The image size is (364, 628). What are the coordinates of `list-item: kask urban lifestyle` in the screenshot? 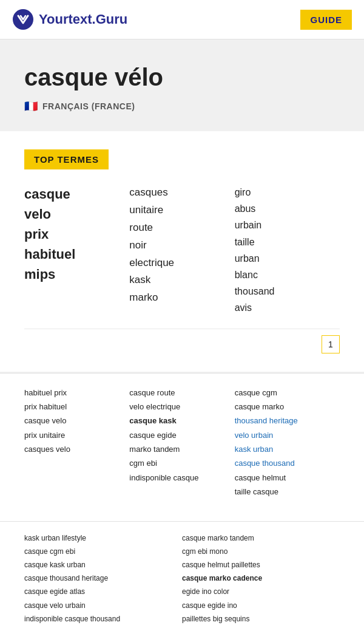 It's located at (103, 538).